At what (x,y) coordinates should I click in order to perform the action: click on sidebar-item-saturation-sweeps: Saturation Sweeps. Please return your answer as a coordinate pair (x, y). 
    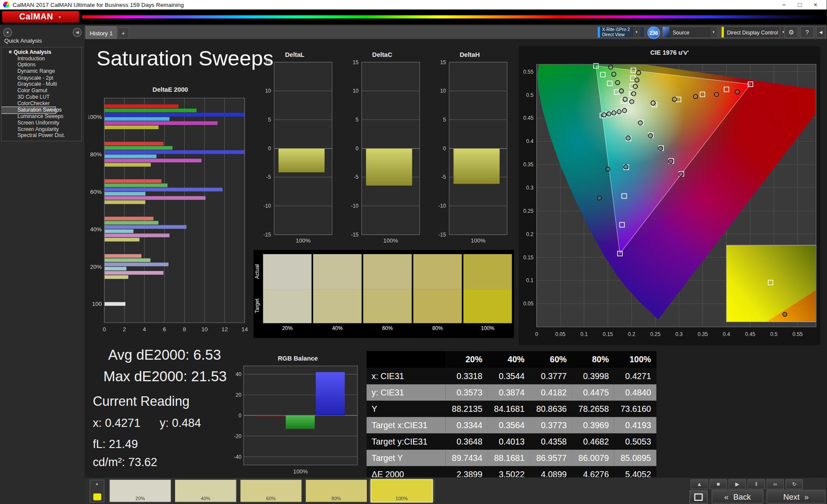
    Looking at the image, I should click on (28, 110).